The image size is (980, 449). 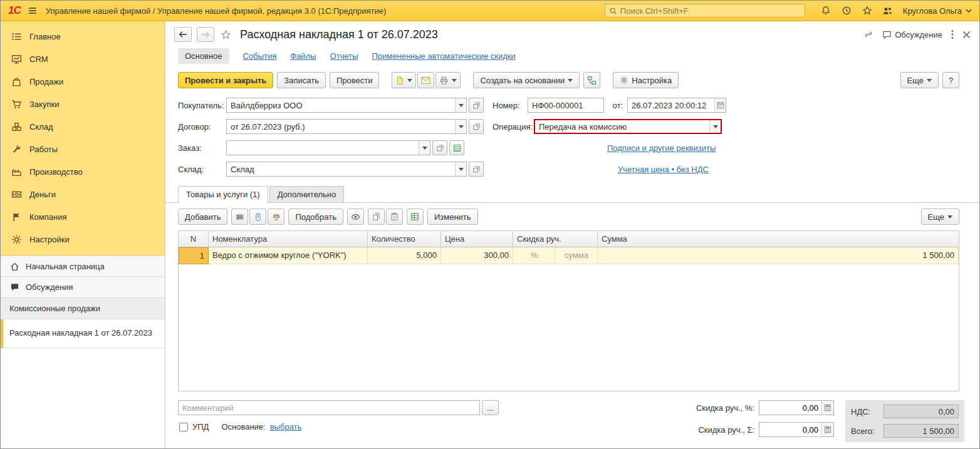 I want to click on sidebar-item-discussions: Обсуждения, so click(x=83, y=287).